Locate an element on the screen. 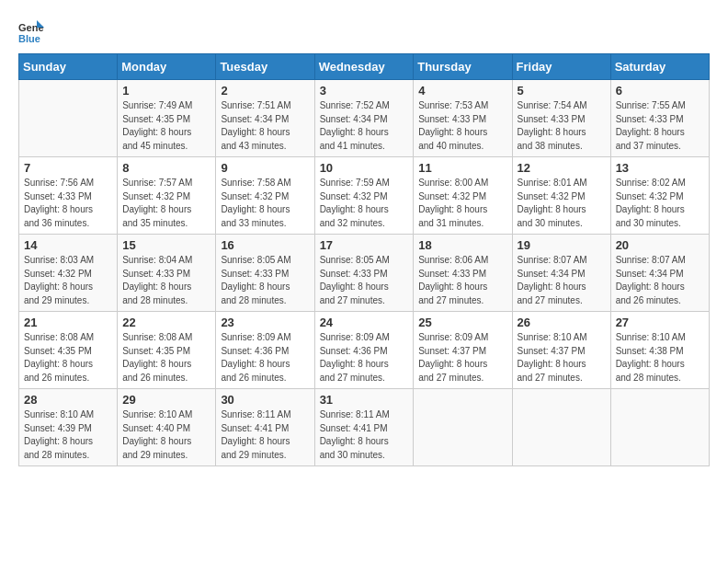  day-cell: 5Sunrise: 7:54 AM Sunset: 4:33 PM Daylig… is located at coordinates (561, 119).